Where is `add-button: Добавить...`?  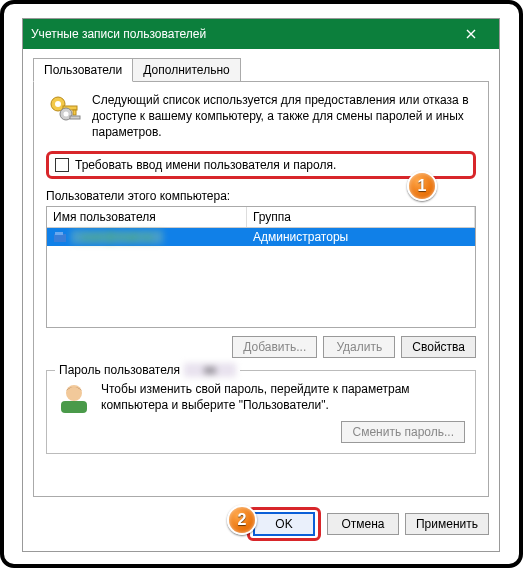 add-button: Добавить... is located at coordinates (274, 347).